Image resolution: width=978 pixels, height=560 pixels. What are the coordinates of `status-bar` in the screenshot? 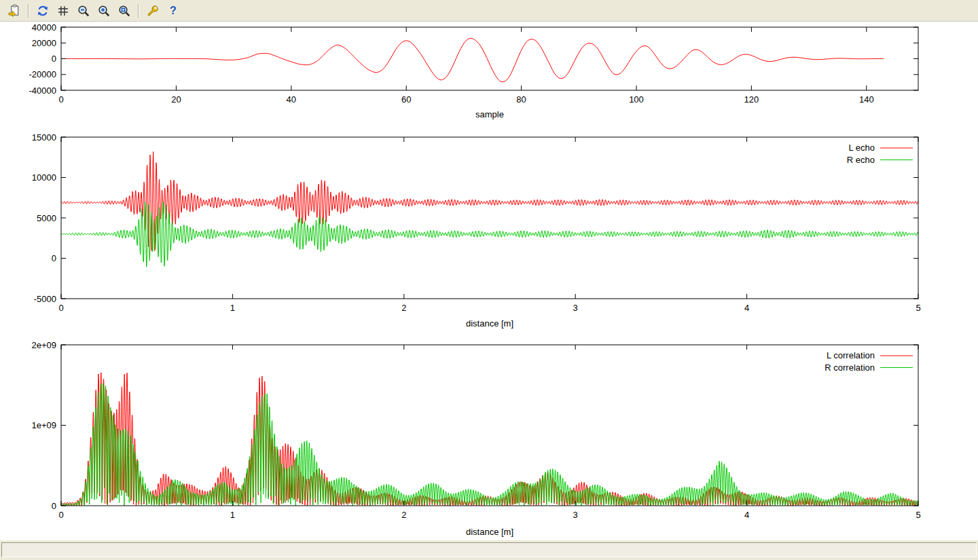 It's located at (489, 550).